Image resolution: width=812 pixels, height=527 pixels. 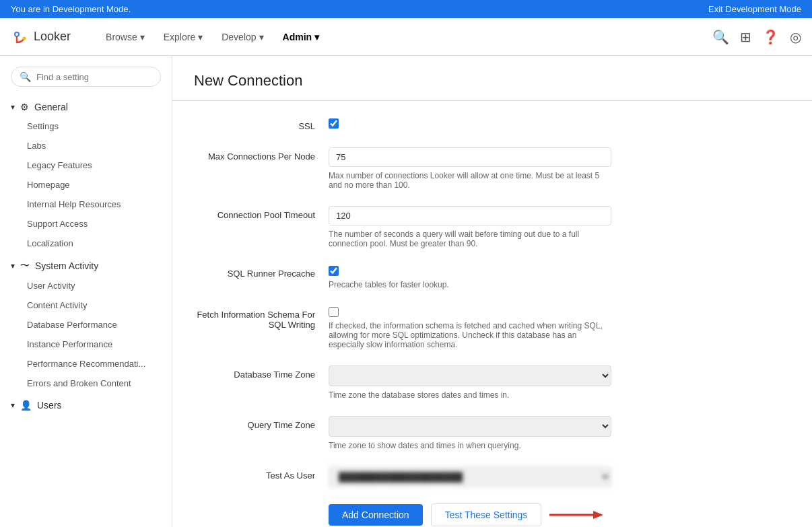 I want to click on top-nav: Looker Browse ▾ Explore ▾ Develop ▾ Admi…, so click(x=406, y=37).